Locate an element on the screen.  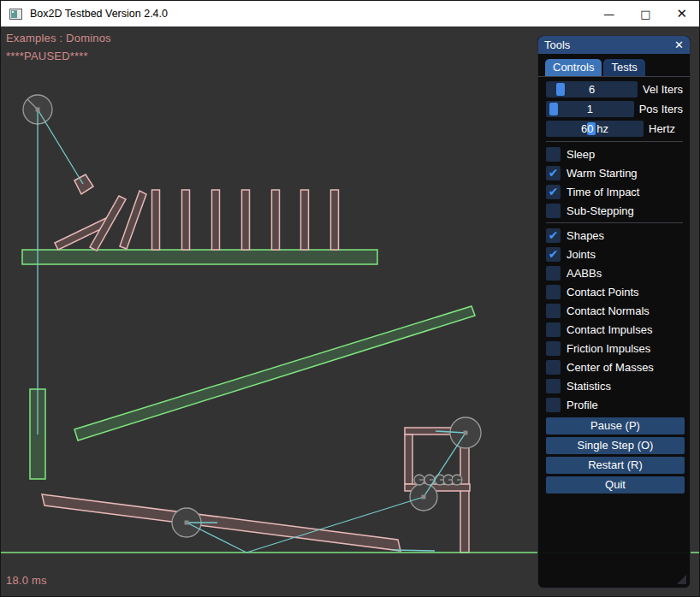
hertz-value: 60 hz is located at coordinates (595, 128).